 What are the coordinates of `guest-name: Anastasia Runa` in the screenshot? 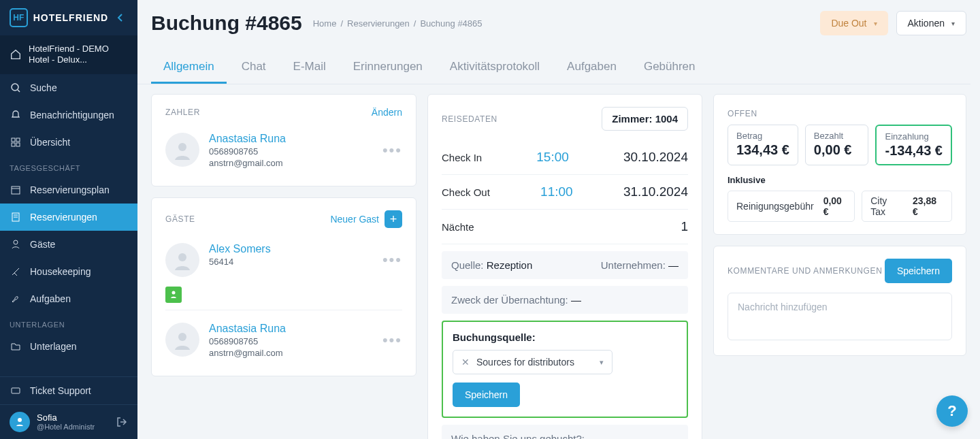 It's located at (248, 329).